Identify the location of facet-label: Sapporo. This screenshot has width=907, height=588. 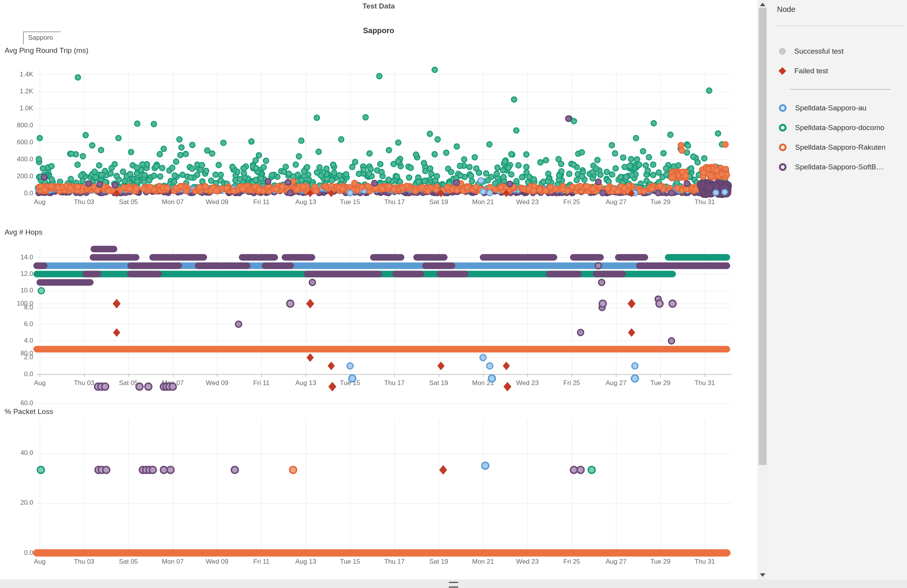
(41, 38).